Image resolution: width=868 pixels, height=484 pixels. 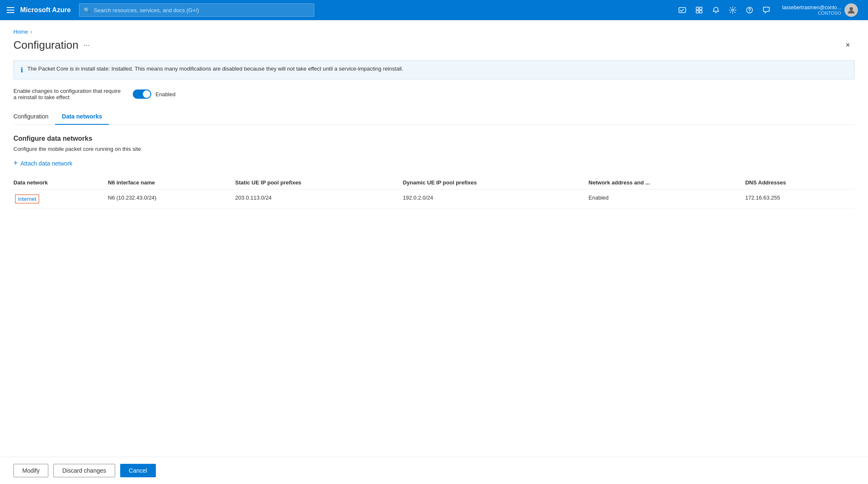 I want to click on info-banner: ℹ The Packet Core is in install state: I…, so click(x=434, y=70).